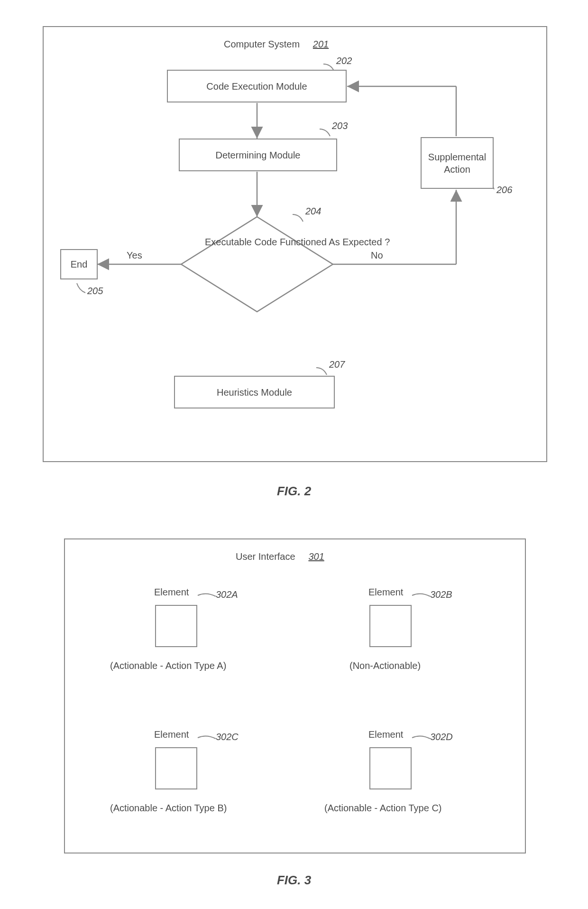 The width and height of the screenshot is (588, 909). I want to click on el-a-box, so click(176, 626).